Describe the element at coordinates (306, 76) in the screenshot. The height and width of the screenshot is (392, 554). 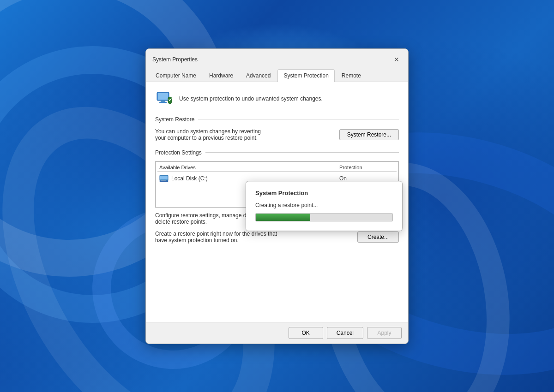
I see `tab-system-protection: System Protection` at that location.